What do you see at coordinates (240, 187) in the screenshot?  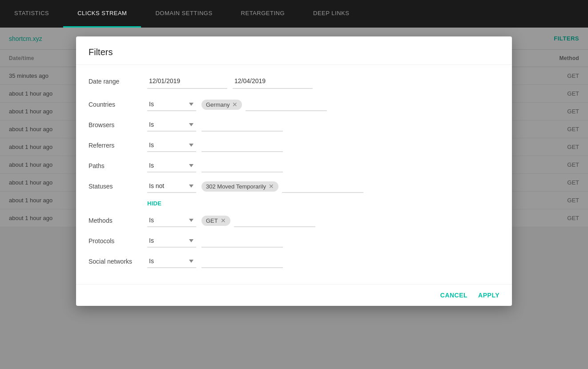 I see `302-tag: 302 Moved Temporarily ✕` at bounding box center [240, 187].